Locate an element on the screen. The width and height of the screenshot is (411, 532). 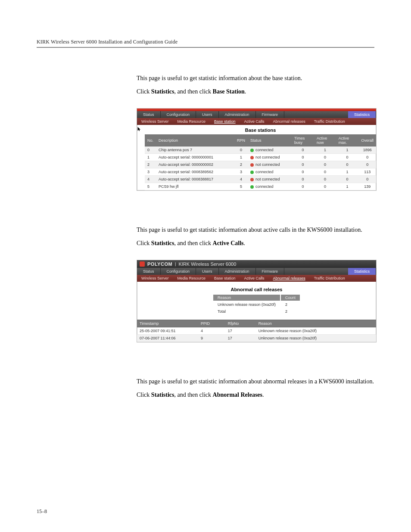
active-click-line: Click Statistics, and then click Active … is located at coordinates (255, 243).